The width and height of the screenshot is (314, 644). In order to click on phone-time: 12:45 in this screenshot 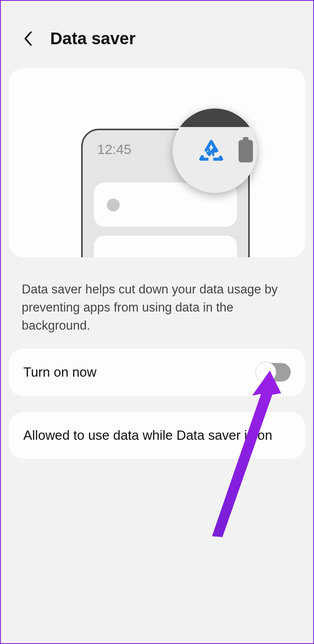, I will do `click(114, 150)`.